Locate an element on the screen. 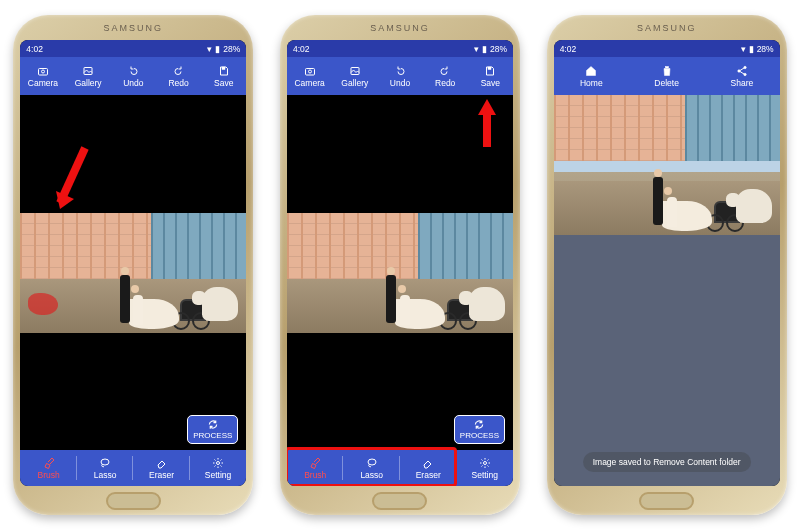 This screenshot has width=800, height=530. toast-text: Image saved to Remove Content folder is located at coordinates (667, 462).